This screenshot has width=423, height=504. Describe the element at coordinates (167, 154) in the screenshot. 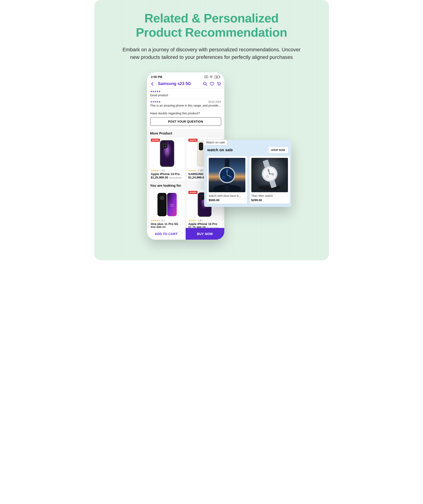

I see `iphone-illustration-icon` at that location.